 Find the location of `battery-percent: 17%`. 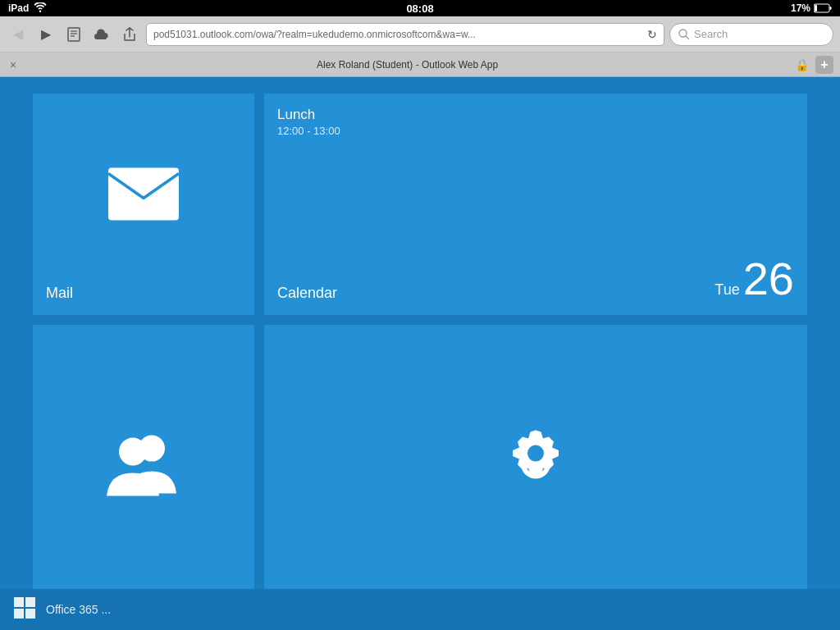

battery-percent: 17% is located at coordinates (801, 8).